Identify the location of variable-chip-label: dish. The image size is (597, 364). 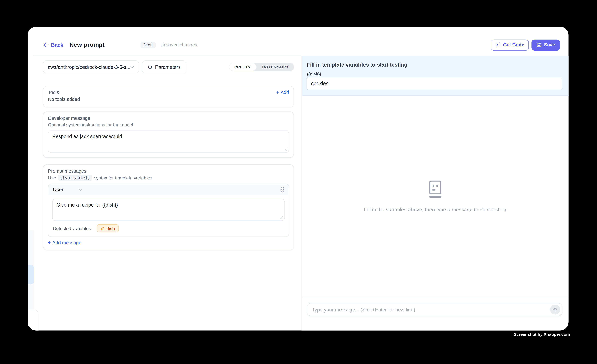
(111, 228).